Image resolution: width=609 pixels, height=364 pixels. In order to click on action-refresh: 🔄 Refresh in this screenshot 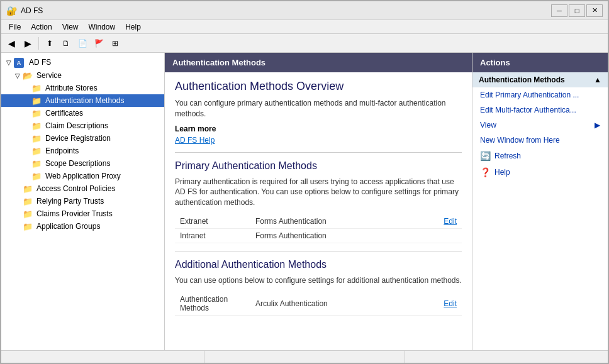, I will do `click(540, 156)`.